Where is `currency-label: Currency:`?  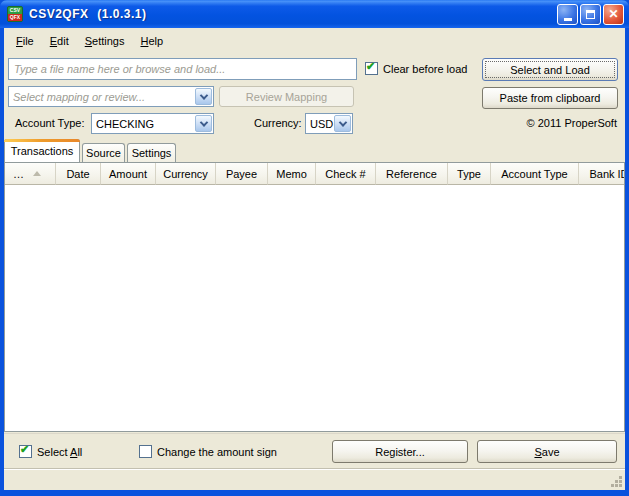
currency-label: Currency: is located at coordinates (278, 123).